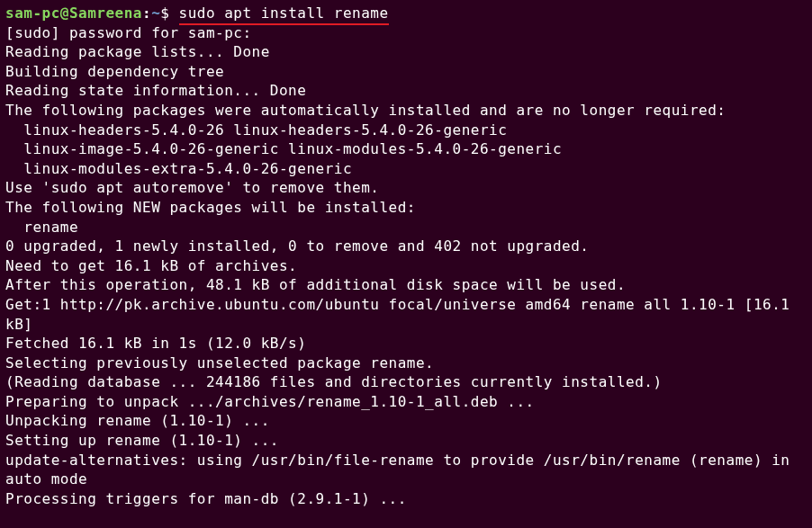 This screenshot has width=812, height=528. What do you see at coordinates (406, 470) in the screenshot?
I see `output-line: update-alternatives: using /usr/bin/file…` at bounding box center [406, 470].